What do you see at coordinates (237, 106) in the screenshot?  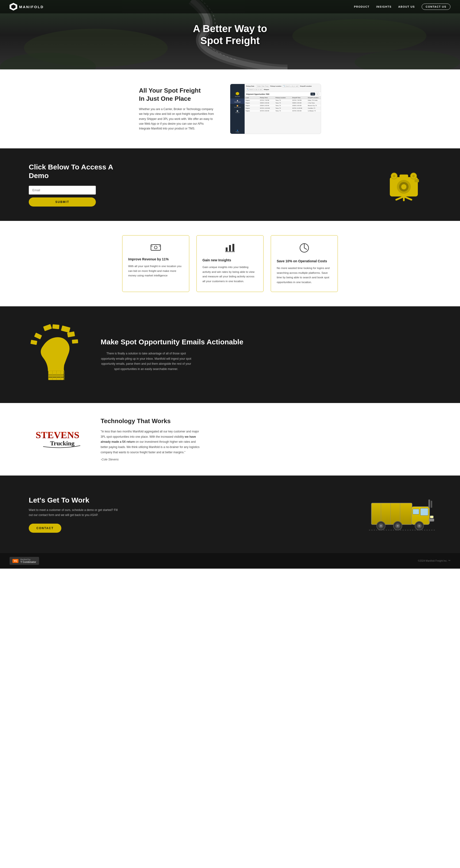 I see `ss-smart-lanes: 🔀Smart Lanes` at bounding box center [237, 106].